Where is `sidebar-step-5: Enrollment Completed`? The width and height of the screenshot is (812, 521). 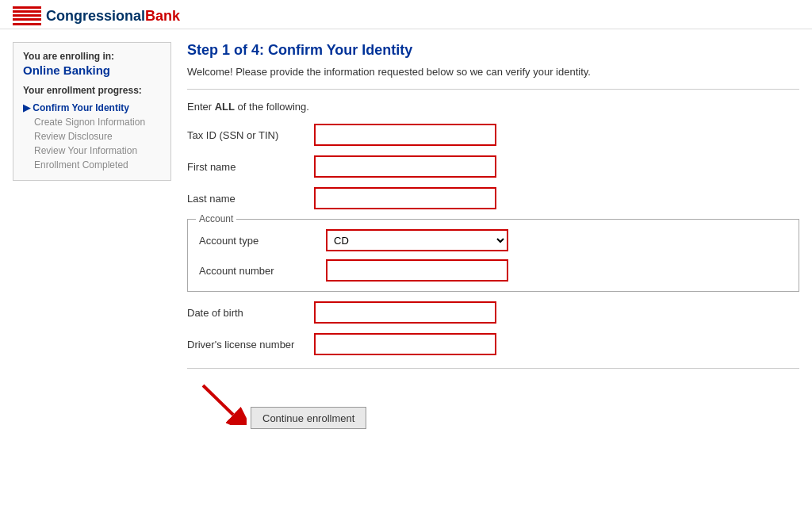 sidebar-step-5: Enrollment Completed is located at coordinates (92, 165).